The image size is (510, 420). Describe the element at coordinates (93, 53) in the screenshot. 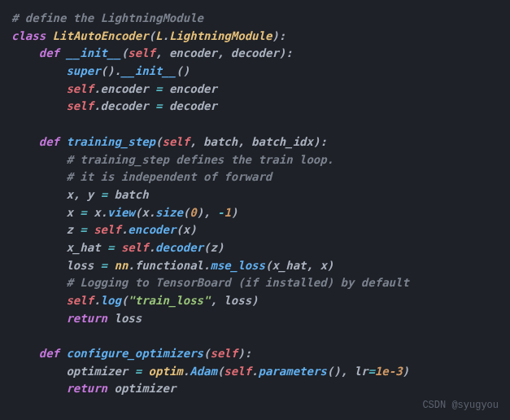

I see `fn-init: __init__` at that location.